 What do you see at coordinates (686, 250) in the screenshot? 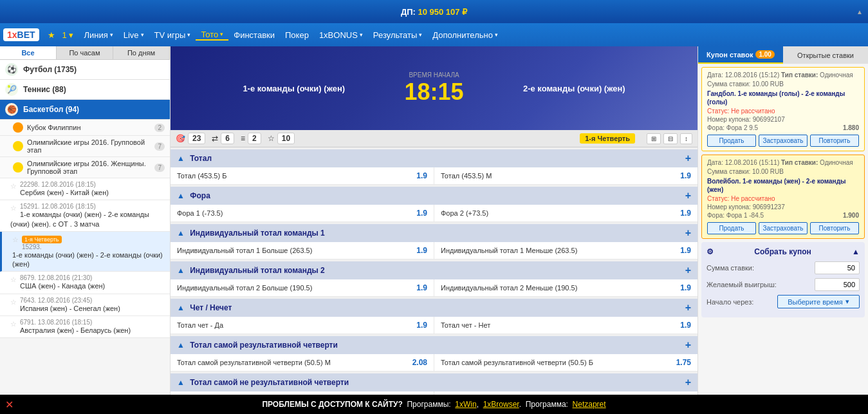
I see `bet-odd-ind1-m: 1.9` at bounding box center [686, 250].